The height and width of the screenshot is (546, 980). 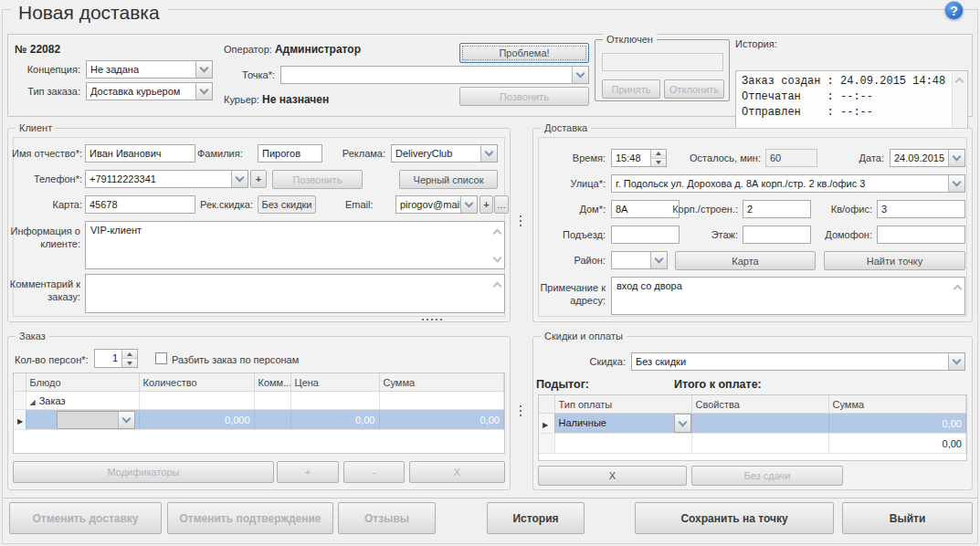 I want to click on price-cell: 0,00, so click(x=334, y=420).